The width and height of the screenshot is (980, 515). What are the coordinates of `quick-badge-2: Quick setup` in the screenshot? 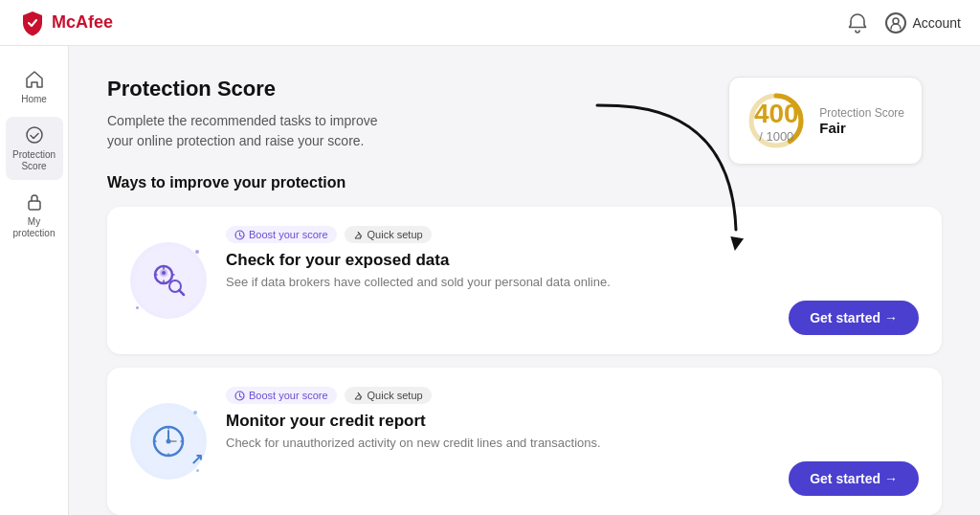 It's located at (389, 395).